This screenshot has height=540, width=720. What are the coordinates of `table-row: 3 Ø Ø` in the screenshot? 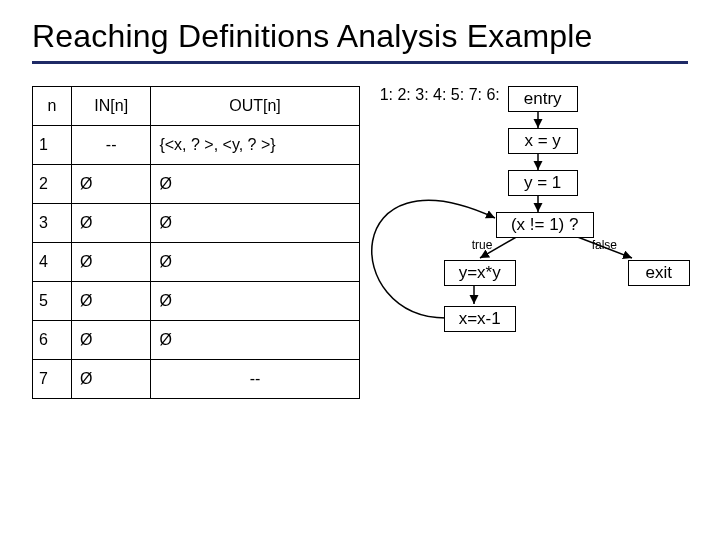 It's located at (196, 224).